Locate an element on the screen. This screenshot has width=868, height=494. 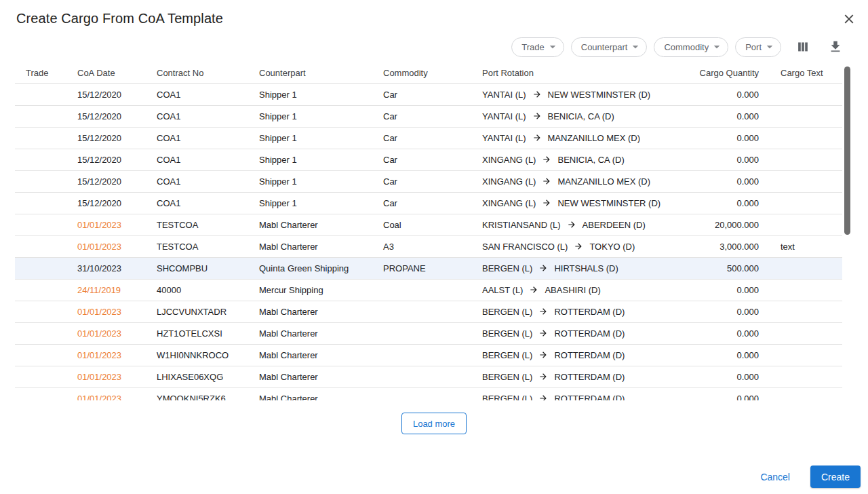
col-header-cargo-text: Cargo Text is located at coordinates (806, 73).